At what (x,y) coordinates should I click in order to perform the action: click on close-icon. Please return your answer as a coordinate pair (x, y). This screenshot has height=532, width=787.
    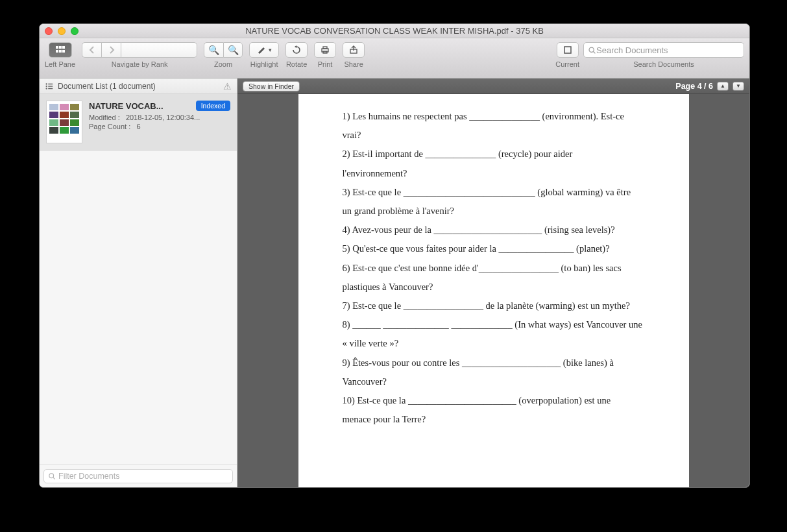
    Looking at the image, I should click on (49, 31).